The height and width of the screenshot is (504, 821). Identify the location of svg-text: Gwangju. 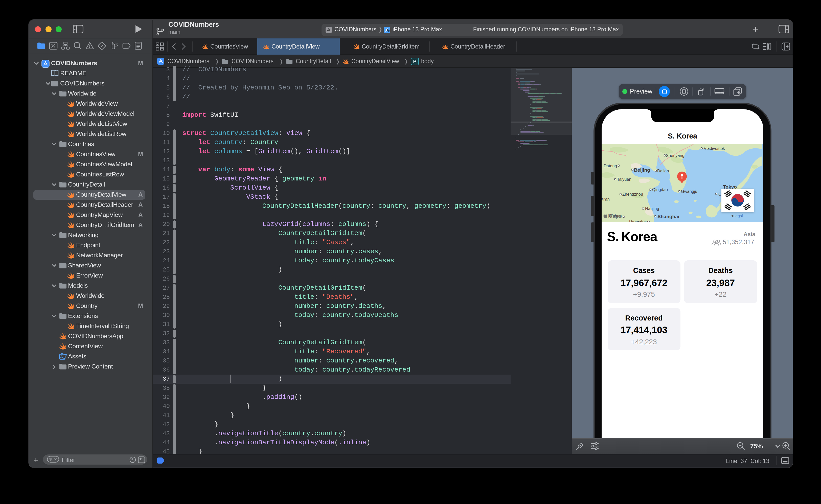
(689, 191).